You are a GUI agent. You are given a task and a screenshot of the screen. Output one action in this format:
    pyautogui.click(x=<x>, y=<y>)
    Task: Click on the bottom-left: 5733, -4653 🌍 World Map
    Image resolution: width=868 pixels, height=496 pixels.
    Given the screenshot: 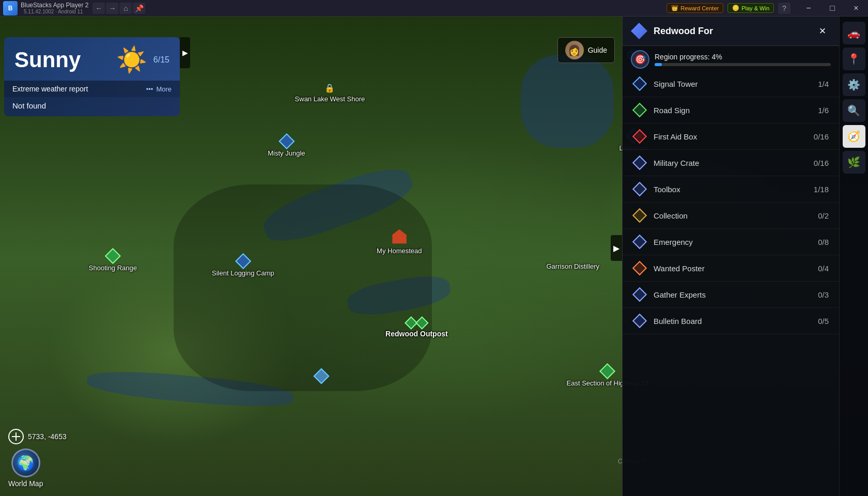 What is the action you would take?
    pyautogui.click(x=37, y=458)
    